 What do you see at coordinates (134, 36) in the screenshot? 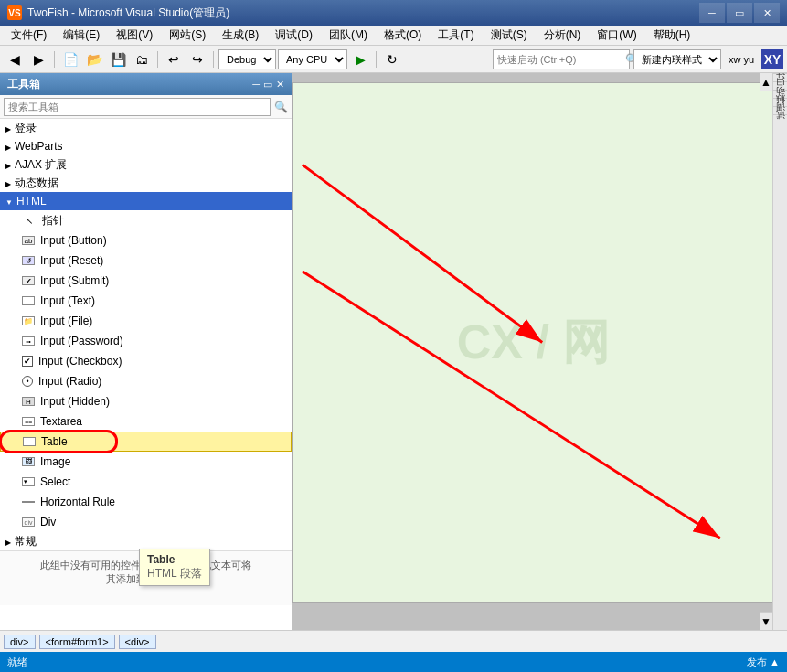
I see `menu-view: 视图(V)` at bounding box center [134, 36].